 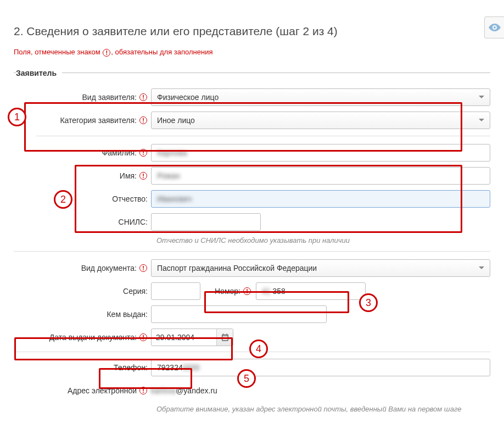 What do you see at coordinates (252, 31) in the screenshot?
I see `page-title: 2. Сведения о заявителе или его представ…` at bounding box center [252, 31].